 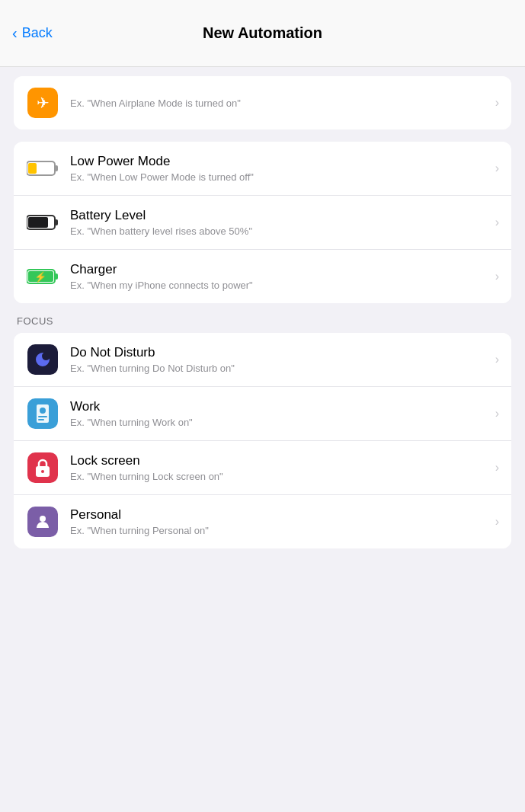 I want to click on do-not-disturb-subtitle: Ex. "When turning Do Not Disturb on", so click(x=280, y=369).